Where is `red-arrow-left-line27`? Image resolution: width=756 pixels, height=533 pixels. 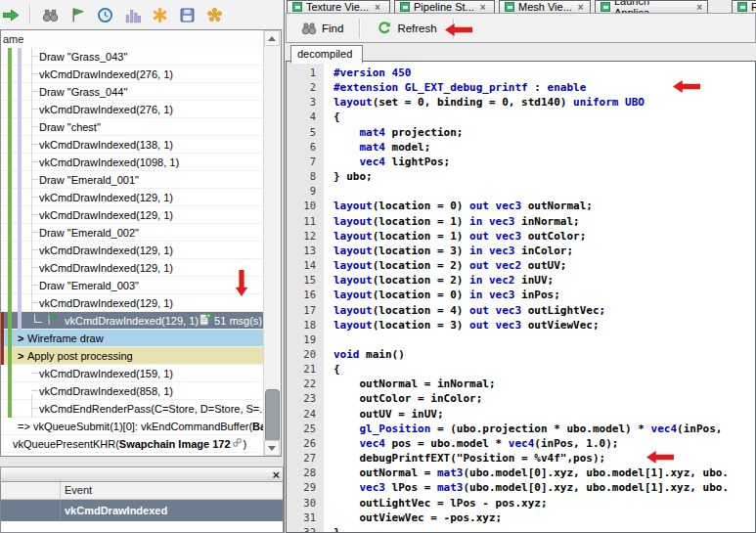
red-arrow-left-line27 is located at coordinates (660, 458).